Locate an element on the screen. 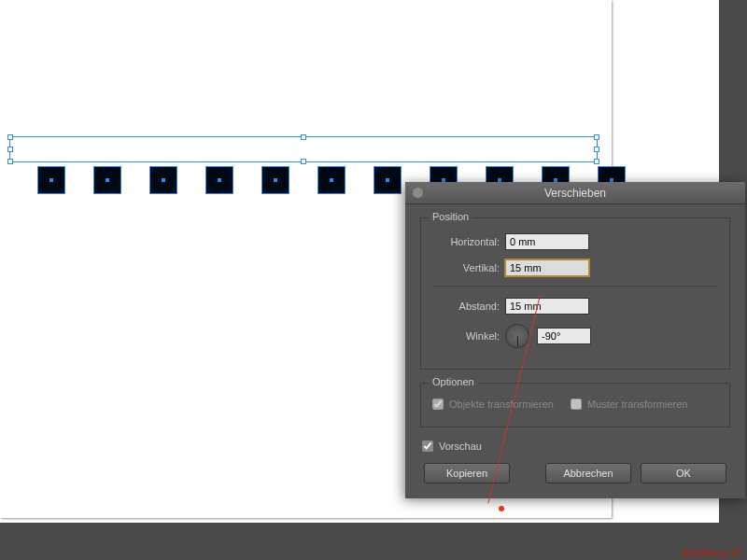  dialog-title: Verschieben is located at coordinates (575, 193).